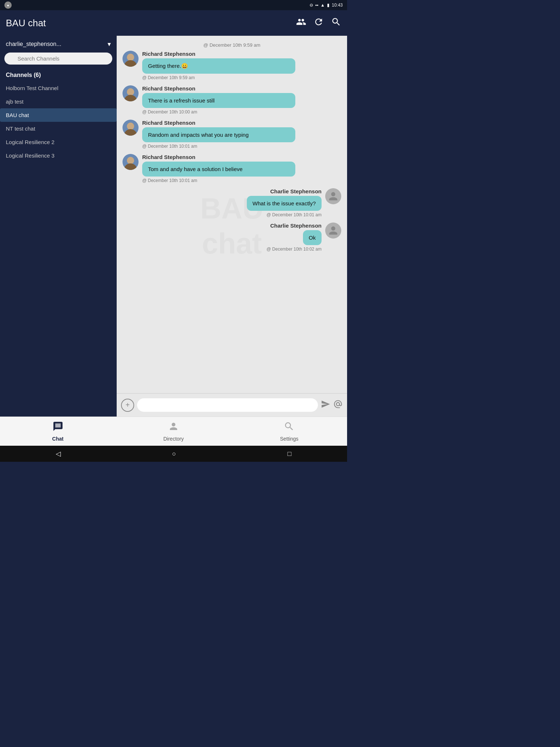 The width and height of the screenshot is (560, 747). Describe the element at coordinates (294, 237) in the screenshot. I see `message-content-7: Charlie Stephenson Ok @ December 10th 10…` at that location.